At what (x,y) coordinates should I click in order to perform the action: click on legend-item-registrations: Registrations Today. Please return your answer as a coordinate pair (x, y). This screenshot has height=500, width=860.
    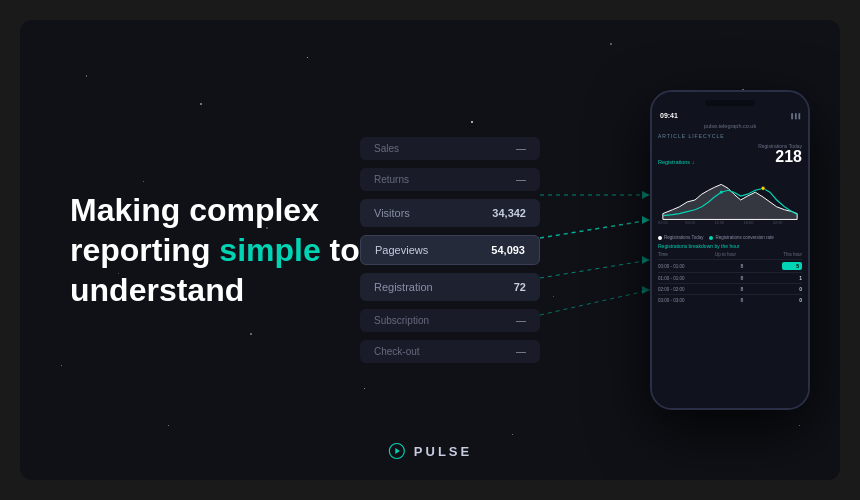
    Looking at the image, I should click on (680, 238).